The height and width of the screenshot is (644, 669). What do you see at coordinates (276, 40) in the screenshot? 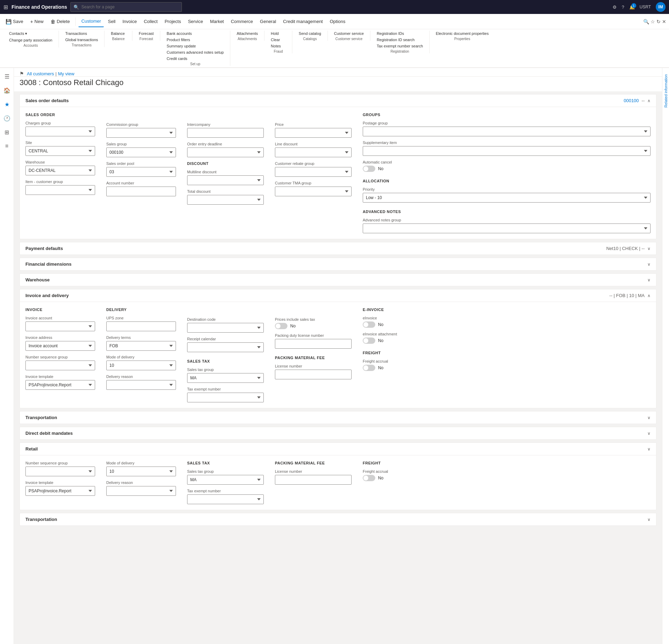
I see `ribbon-clear-item: Clear` at bounding box center [276, 40].